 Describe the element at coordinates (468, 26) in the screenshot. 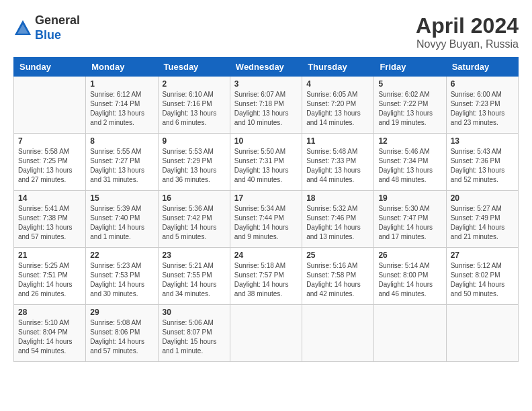

I see `calendar-title: April 2024` at that location.